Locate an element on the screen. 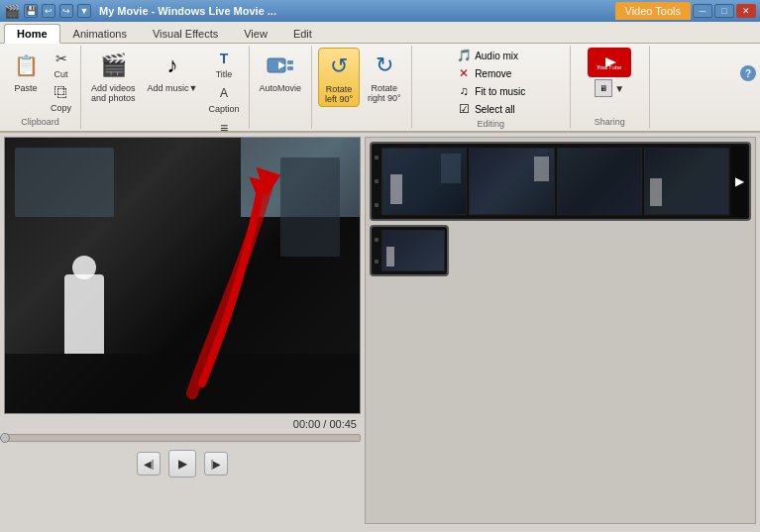 The height and width of the screenshot is (532, 760). scene-floor is located at coordinates (182, 383).